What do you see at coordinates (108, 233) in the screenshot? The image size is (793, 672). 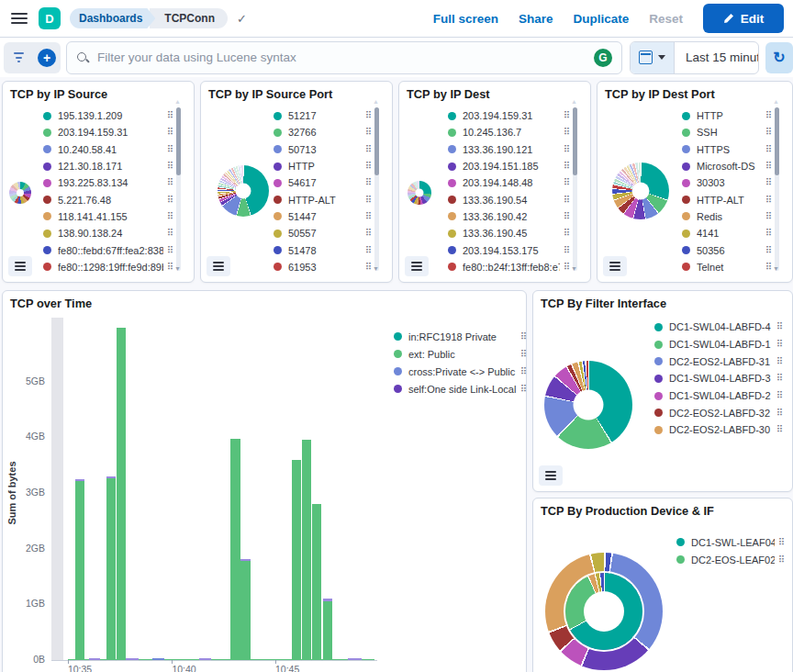 I see `legend-item: 138.90.138.24⠿` at bounding box center [108, 233].